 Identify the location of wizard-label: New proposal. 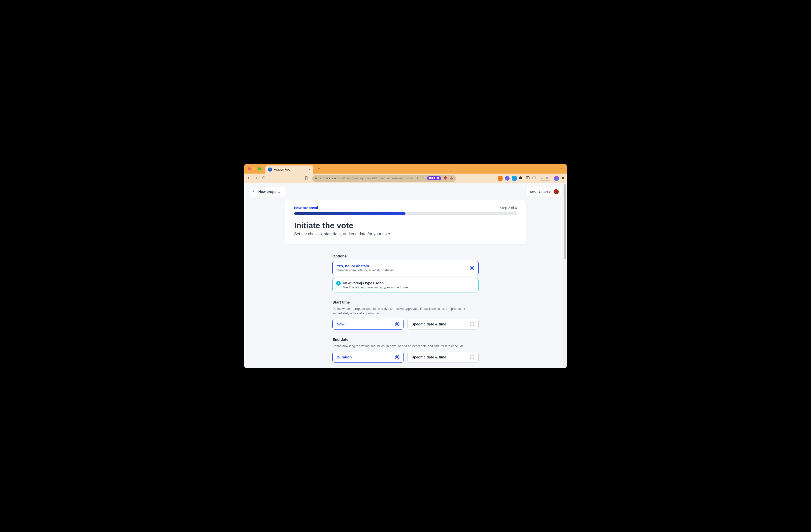
(306, 208).